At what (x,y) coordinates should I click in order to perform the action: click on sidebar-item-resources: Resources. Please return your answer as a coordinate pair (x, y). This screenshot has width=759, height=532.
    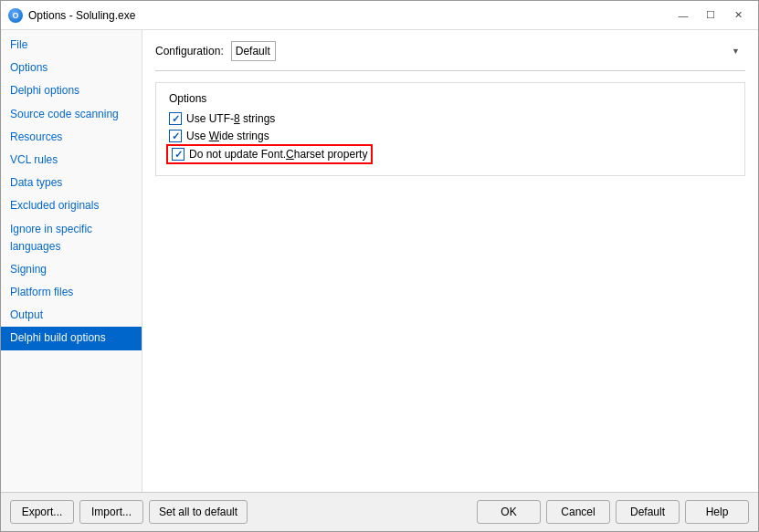
    Looking at the image, I should click on (71, 137).